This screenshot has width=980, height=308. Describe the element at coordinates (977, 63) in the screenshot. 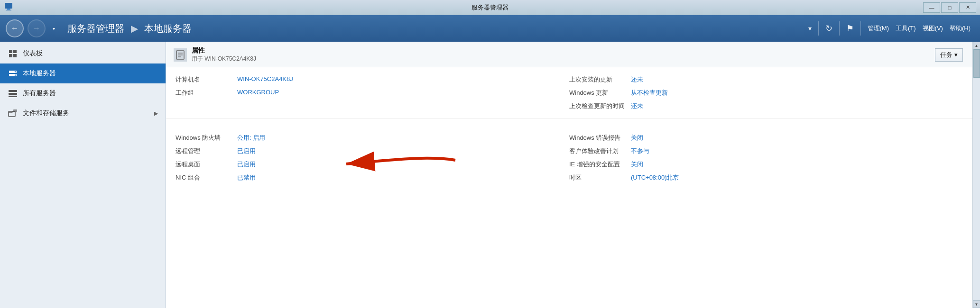

I see `scroll-thumb` at that location.